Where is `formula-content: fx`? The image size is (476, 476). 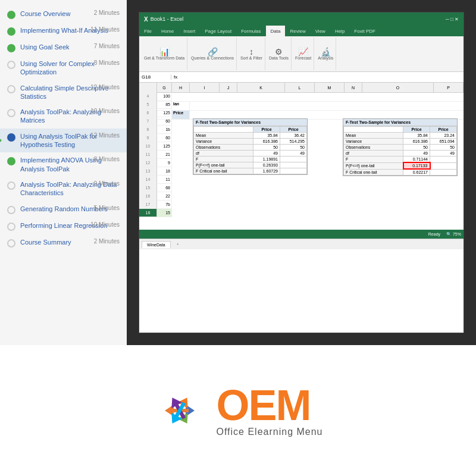 formula-content: fx is located at coordinates (176, 77).